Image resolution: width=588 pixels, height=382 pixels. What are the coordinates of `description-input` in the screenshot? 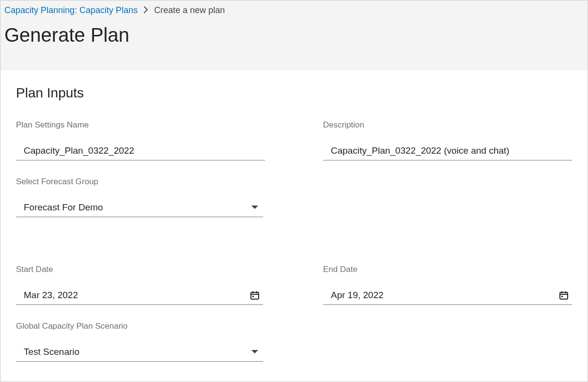 It's located at (451, 151).